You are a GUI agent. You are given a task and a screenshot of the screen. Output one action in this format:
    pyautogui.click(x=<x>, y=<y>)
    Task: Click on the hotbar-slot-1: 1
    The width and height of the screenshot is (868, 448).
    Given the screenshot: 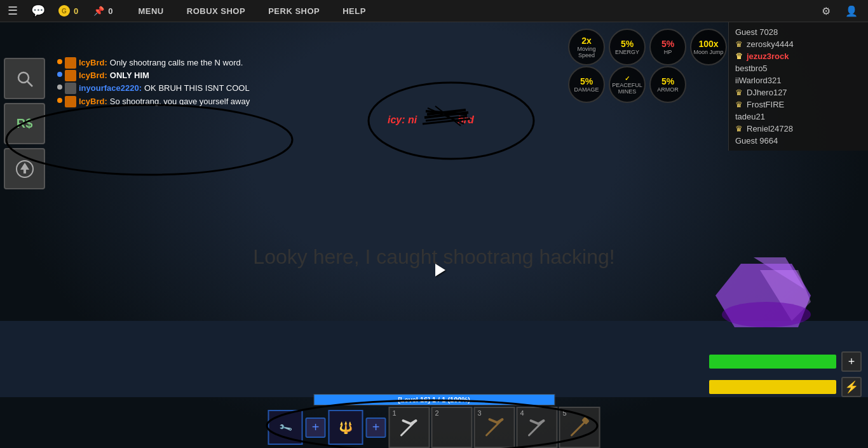 What is the action you would take?
    pyautogui.click(x=409, y=427)
    